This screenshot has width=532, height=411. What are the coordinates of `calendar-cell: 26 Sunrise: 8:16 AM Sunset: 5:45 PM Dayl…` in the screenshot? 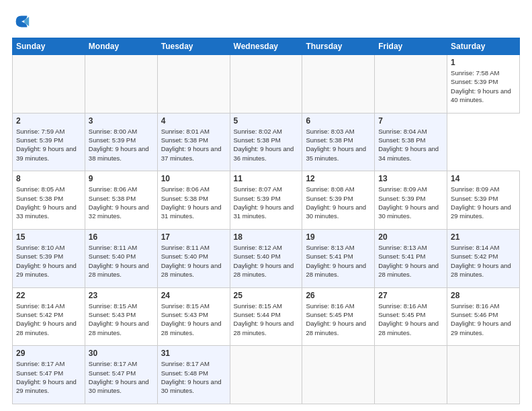 It's located at (339, 317).